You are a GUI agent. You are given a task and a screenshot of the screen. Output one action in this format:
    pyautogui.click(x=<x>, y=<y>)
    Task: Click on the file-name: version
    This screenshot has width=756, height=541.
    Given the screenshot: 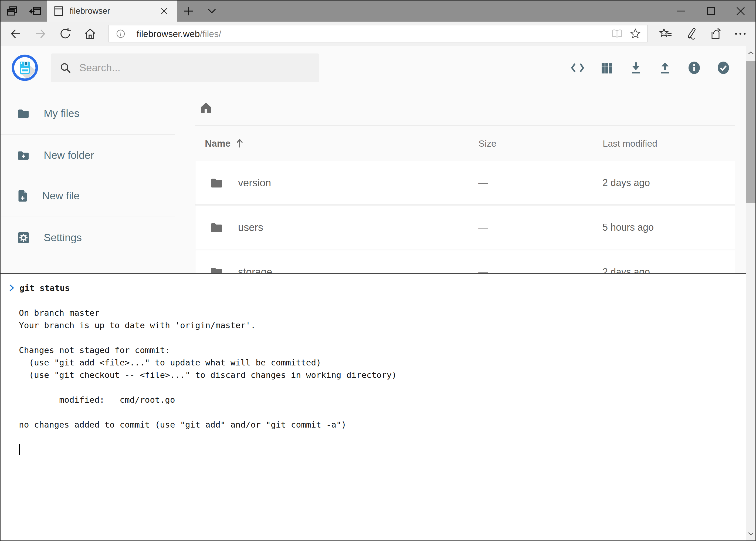 What is the action you would take?
    pyautogui.click(x=255, y=183)
    